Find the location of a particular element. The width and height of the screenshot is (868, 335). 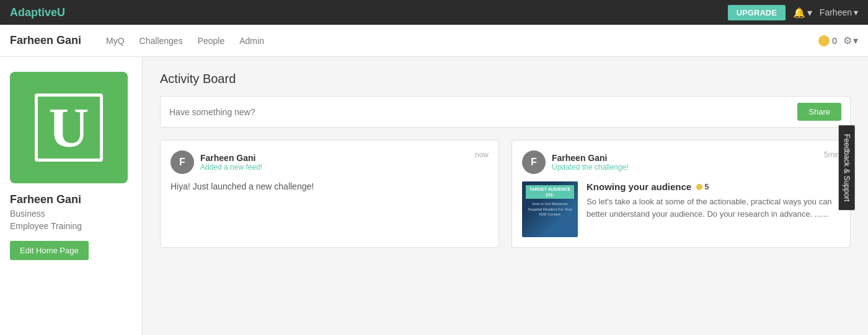

profile-name: Farheen Gani is located at coordinates (46, 199).